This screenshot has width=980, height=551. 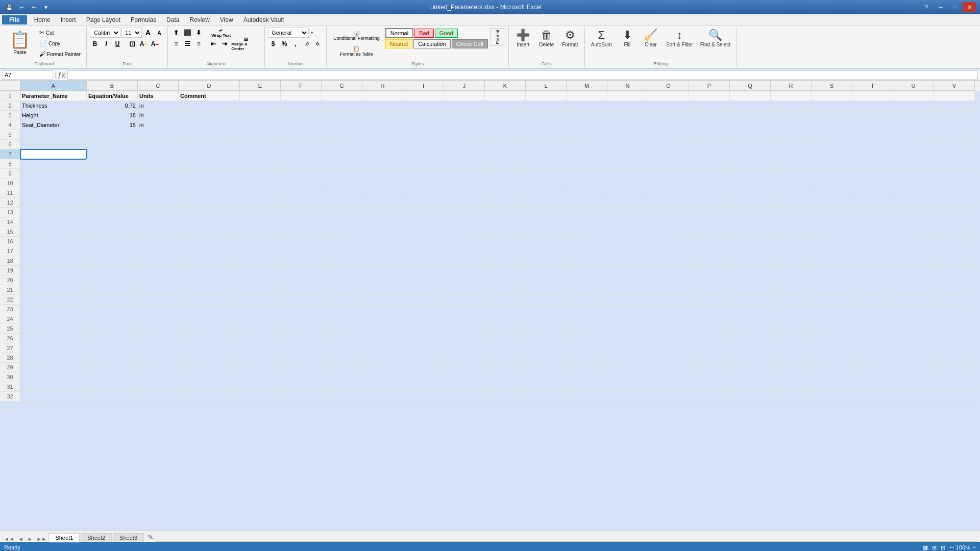 I want to click on sheet-tab-add: ✎, so click(x=151, y=537).